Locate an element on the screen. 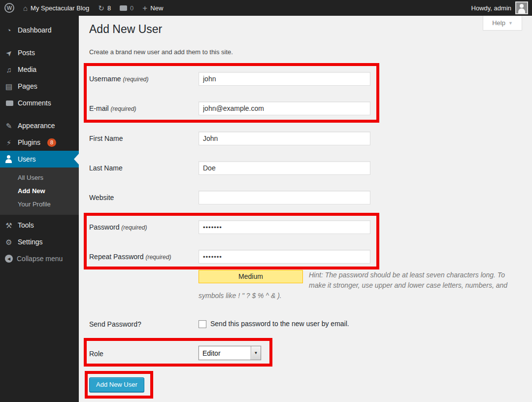 The height and width of the screenshot is (402, 532). first-name-input is located at coordinates (285, 138).